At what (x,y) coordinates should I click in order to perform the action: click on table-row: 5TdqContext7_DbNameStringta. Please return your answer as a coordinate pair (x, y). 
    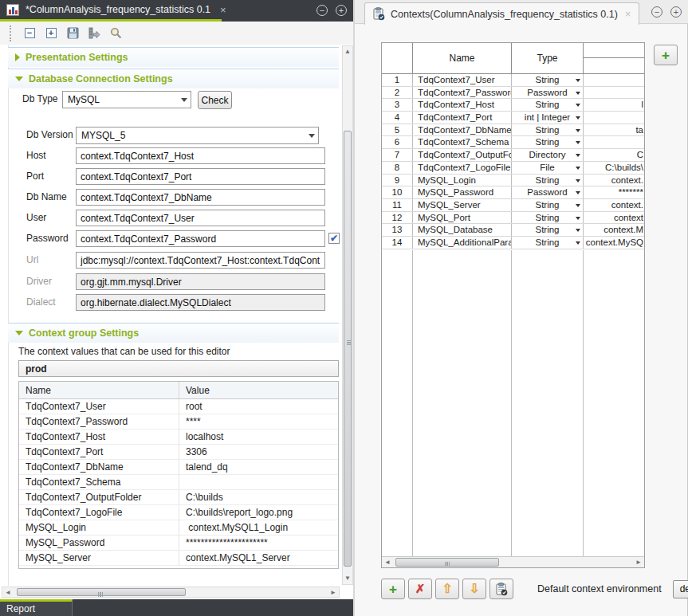
    Looking at the image, I should click on (513, 131).